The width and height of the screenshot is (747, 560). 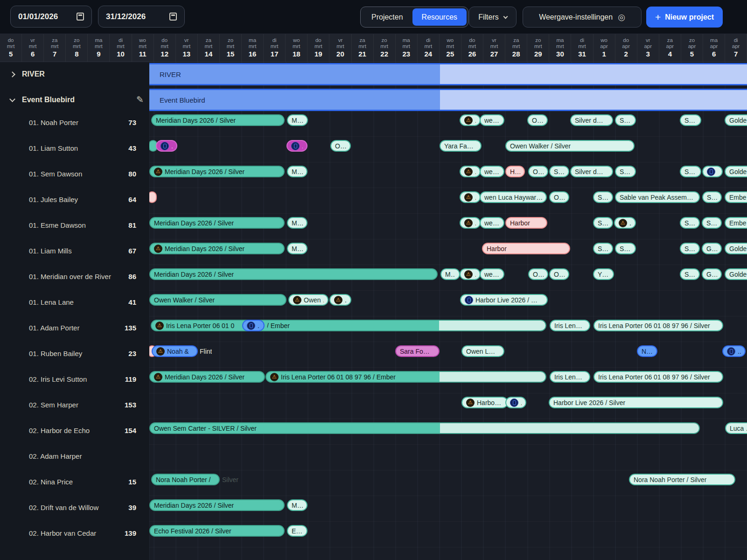 What do you see at coordinates (140, 100) in the screenshot?
I see `edit-icon: ✎` at bounding box center [140, 100].